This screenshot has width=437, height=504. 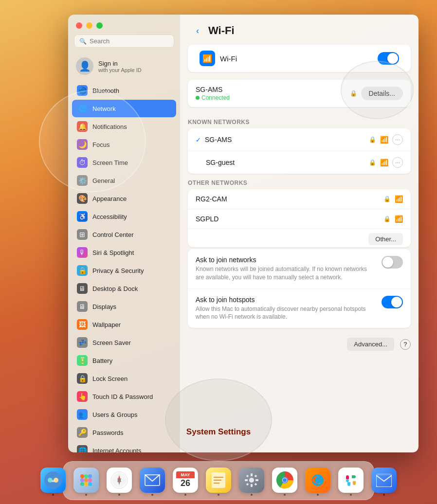 What do you see at coordinates (124, 126) in the screenshot?
I see `sidebar-item-notifications: 🔔 Notifications` at bounding box center [124, 126].